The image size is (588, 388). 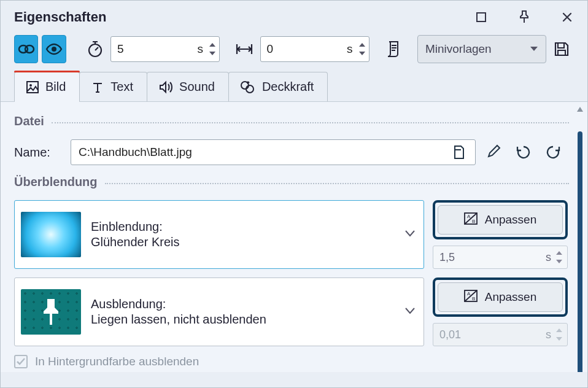 What do you see at coordinates (524, 152) in the screenshot?
I see `rotate-ccw-button` at bounding box center [524, 152].